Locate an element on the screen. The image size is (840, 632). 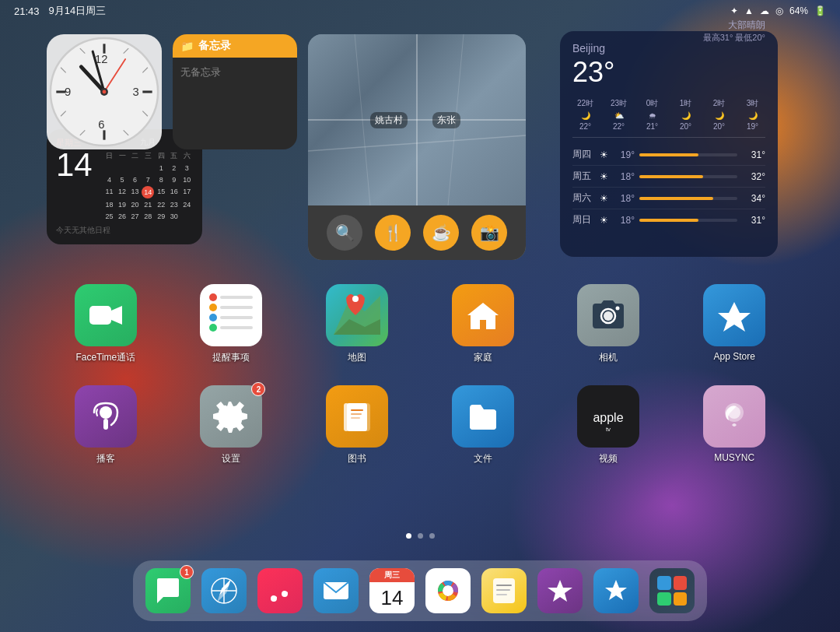
day-bar is located at coordinates (677, 198).